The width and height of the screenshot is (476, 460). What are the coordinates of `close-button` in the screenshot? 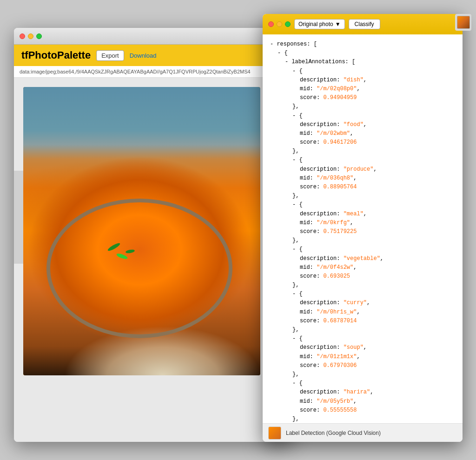 It's located at (22, 36).